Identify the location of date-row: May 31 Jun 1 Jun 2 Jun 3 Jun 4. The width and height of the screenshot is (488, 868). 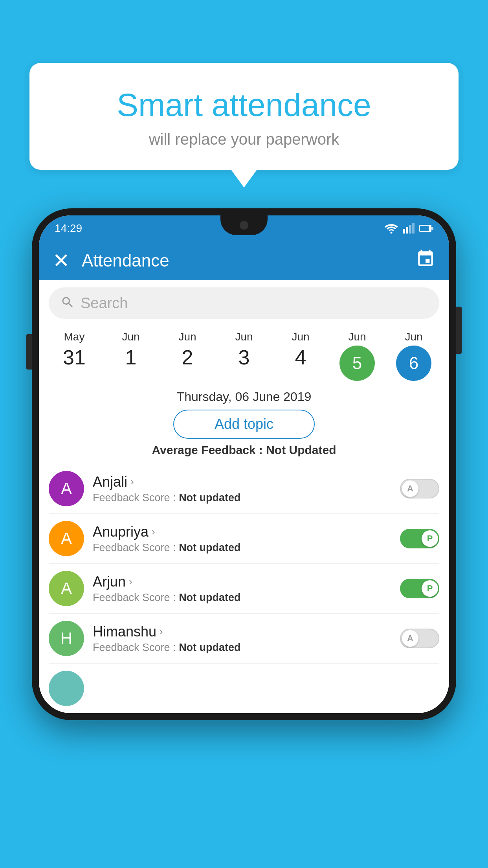
(244, 353).